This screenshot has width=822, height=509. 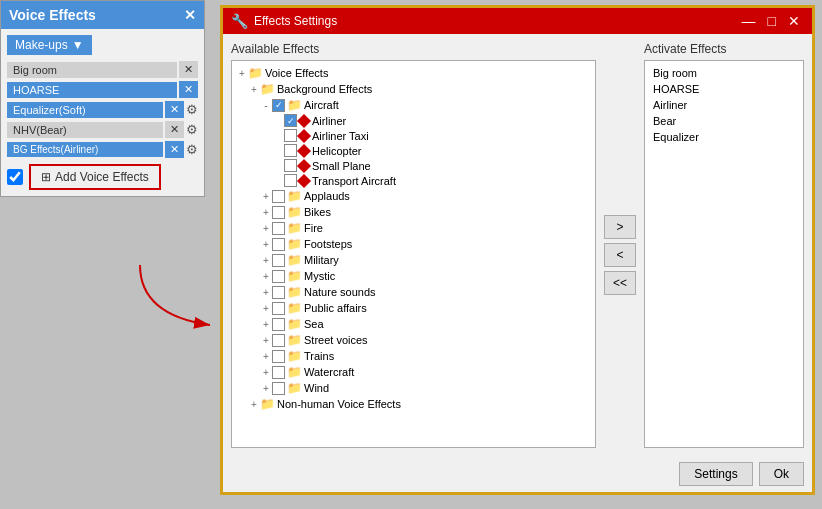 I want to click on checkbox-applauds, so click(x=278, y=196).